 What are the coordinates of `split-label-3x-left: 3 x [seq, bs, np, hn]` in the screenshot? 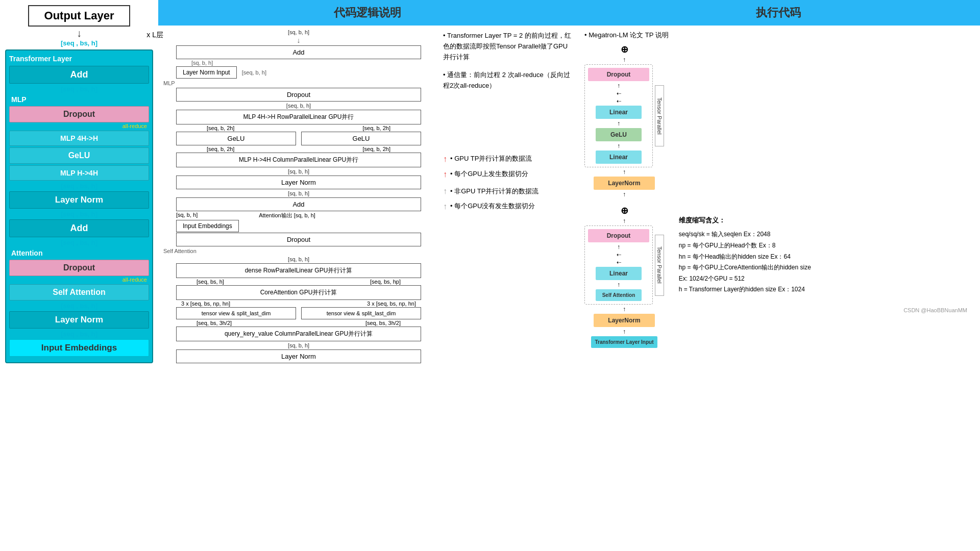 It's located at (206, 304).